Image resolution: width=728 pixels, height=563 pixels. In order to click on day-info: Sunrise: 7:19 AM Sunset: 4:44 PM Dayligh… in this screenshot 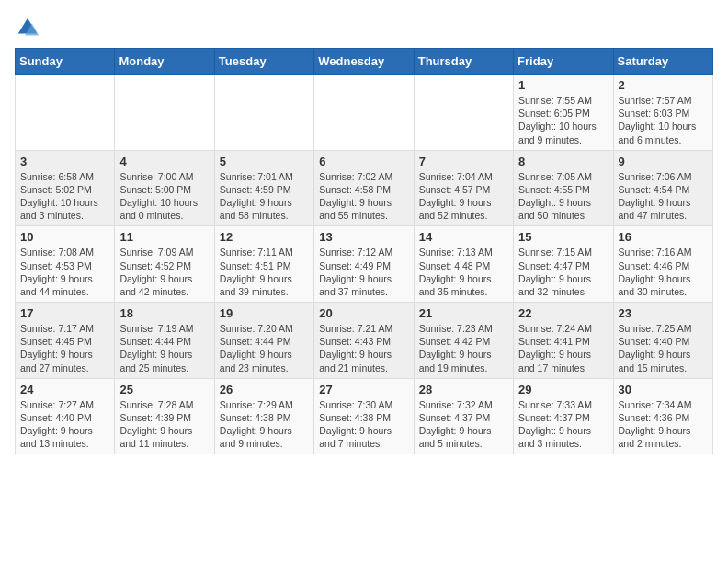, I will do `click(164, 348)`.